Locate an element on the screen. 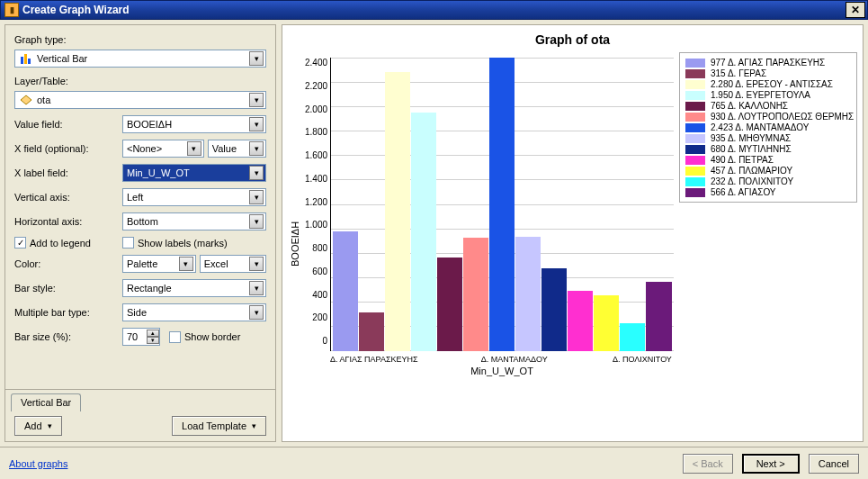 The width and height of the screenshot is (868, 479). app-icon: ▮ is located at coordinates (12, 10).